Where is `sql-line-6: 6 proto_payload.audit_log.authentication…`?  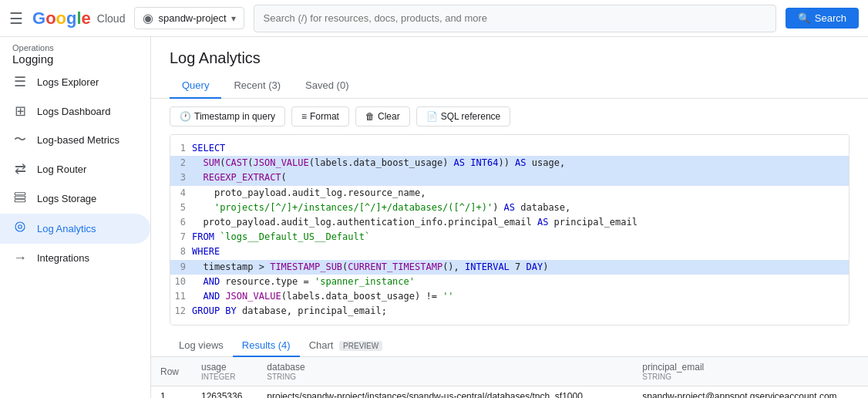 sql-line-6: 6 proto_payload.audit_log.authentication… is located at coordinates (510, 222).